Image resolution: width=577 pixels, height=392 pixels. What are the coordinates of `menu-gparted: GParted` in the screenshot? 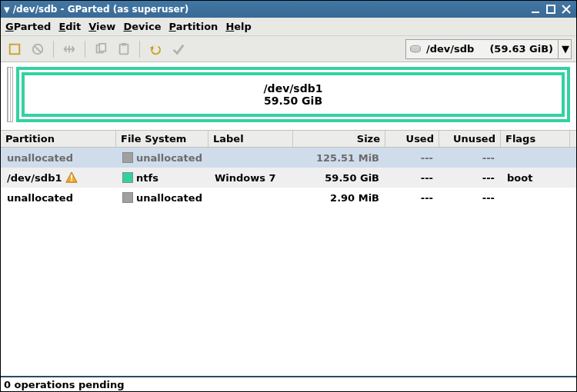 It's located at (28, 26).